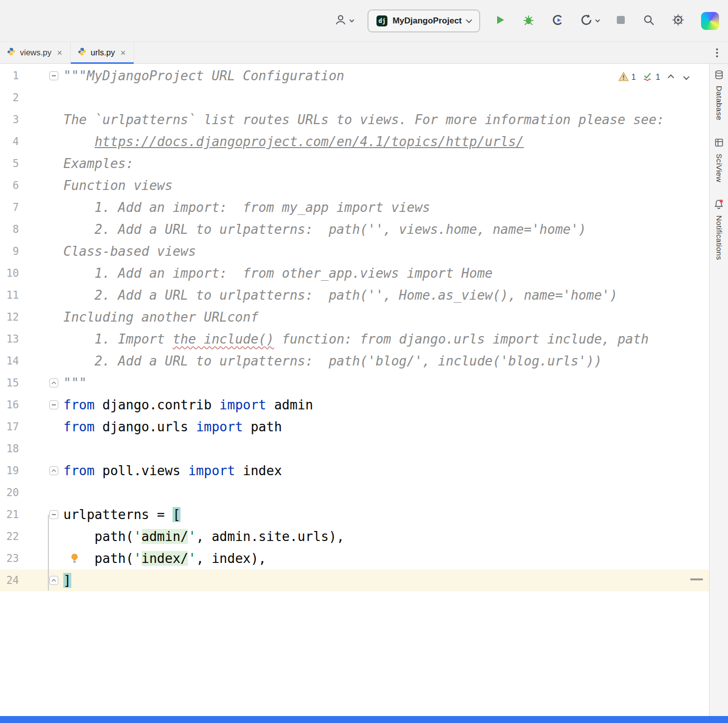 The height and width of the screenshot is (723, 728). What do you see at coordinates (686, 78) in the screenshot?
I see `next-problem-button` at bounding box center [686, 78].